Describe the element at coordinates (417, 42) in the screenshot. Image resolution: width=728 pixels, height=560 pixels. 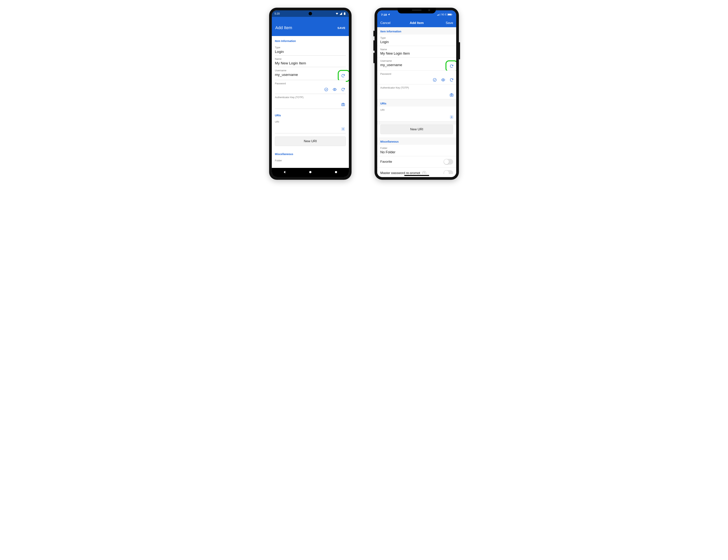
I see `type-value: Login` at that location.